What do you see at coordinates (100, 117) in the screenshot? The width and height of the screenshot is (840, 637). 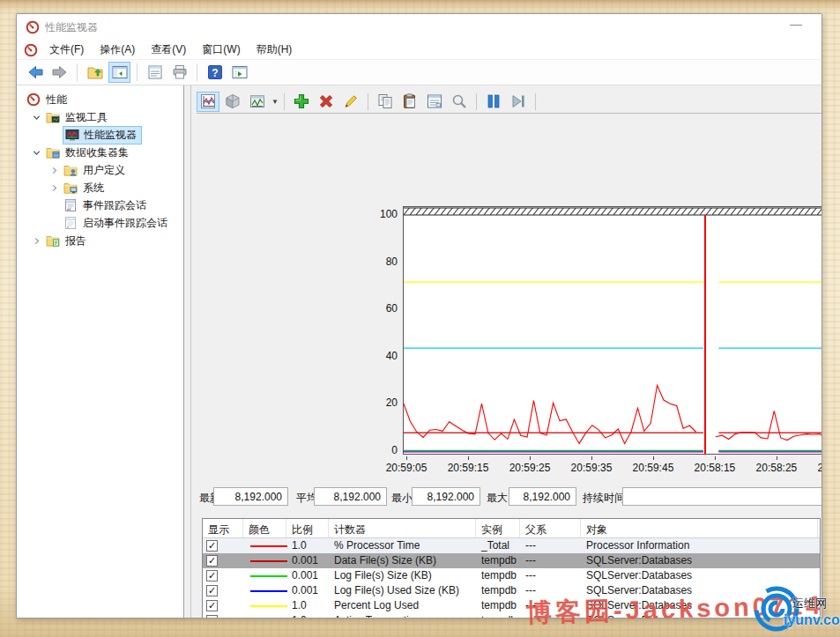 I see `sidebar-item-2: 监视工具` at bounding box center [100, 117].